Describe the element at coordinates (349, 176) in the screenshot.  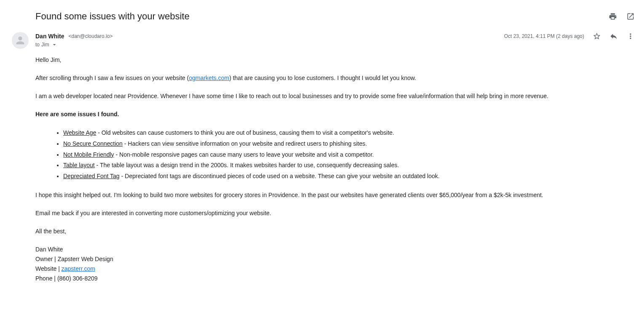
I see `list-item: Depreciated Font Tag - Depreciated font …` at that location.